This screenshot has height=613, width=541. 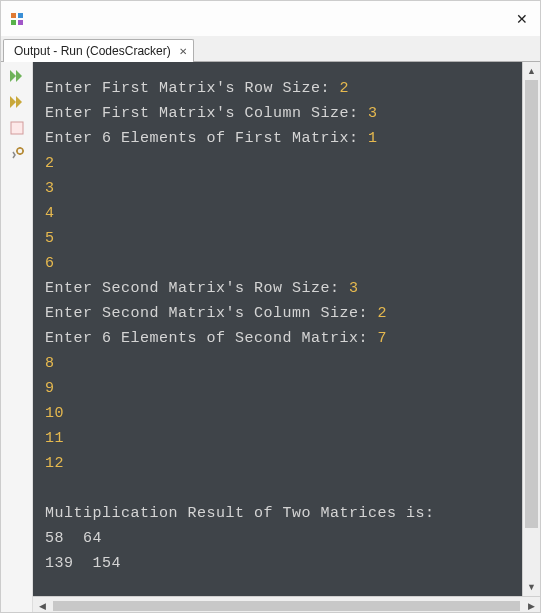 What do you see at coordinates (192, 88) in the screenshot?
I see `prompt-line: Enter First Matrix's Row Size:` at bounding box center [192, 88].